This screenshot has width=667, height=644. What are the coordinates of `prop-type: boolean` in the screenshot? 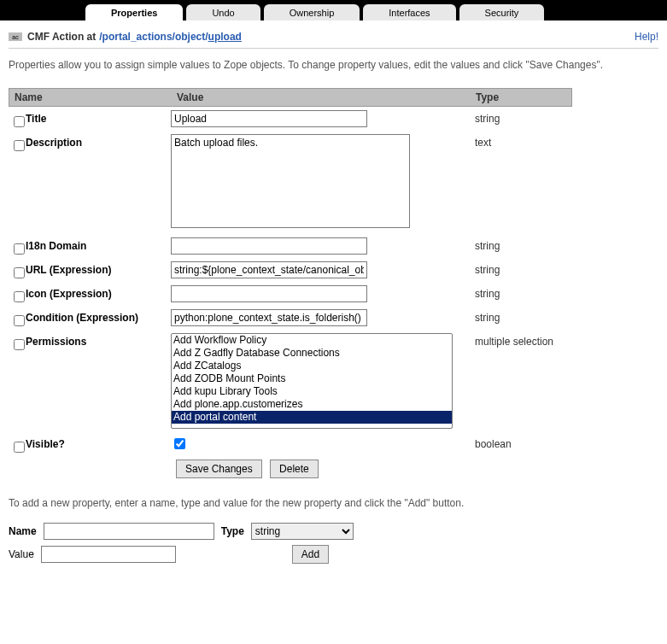 It's located at (521, 444).